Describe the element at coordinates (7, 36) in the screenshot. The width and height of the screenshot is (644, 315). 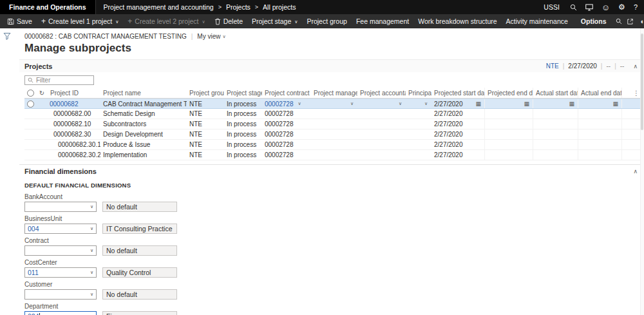
I see `filter-funnel-icon` at that location.